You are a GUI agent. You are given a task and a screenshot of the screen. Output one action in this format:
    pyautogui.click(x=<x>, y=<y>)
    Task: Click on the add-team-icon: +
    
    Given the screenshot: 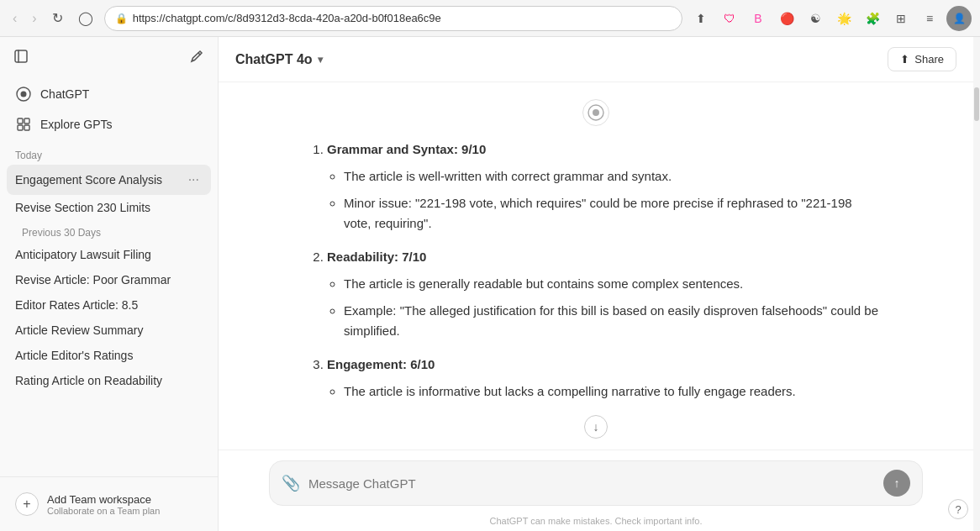 What is the action you would take?
    pyautogui.click(x=27, y=504)
    